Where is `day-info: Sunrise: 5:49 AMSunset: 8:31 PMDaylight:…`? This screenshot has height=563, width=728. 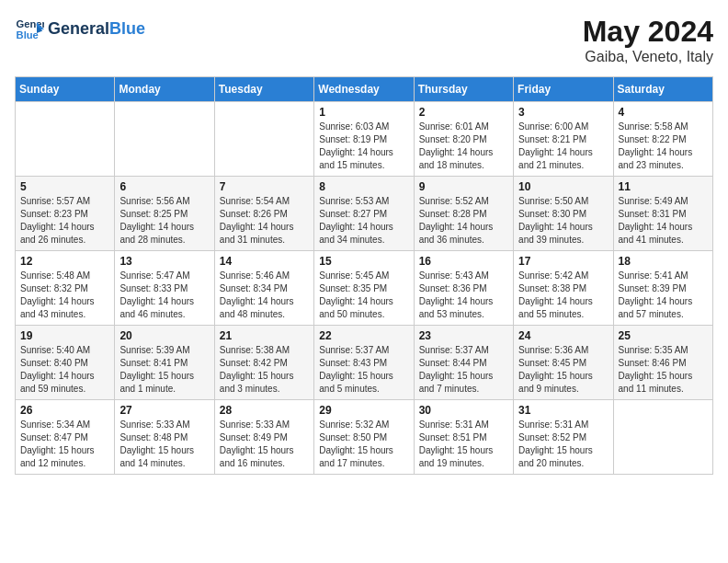 day-info: Sunrise: 5:49 AMSunset: 8:31 PMDaylight:… is located at coordinates (664, 221).